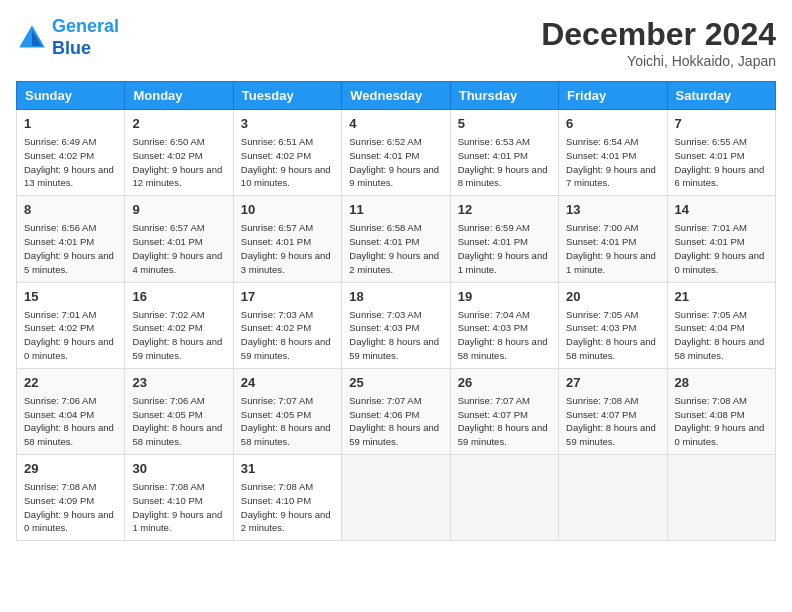 This screenshot has width=792, height=612. Describe the element at coordinates (504, 383) in the screenshot. I see `day-number: 26` at that location.